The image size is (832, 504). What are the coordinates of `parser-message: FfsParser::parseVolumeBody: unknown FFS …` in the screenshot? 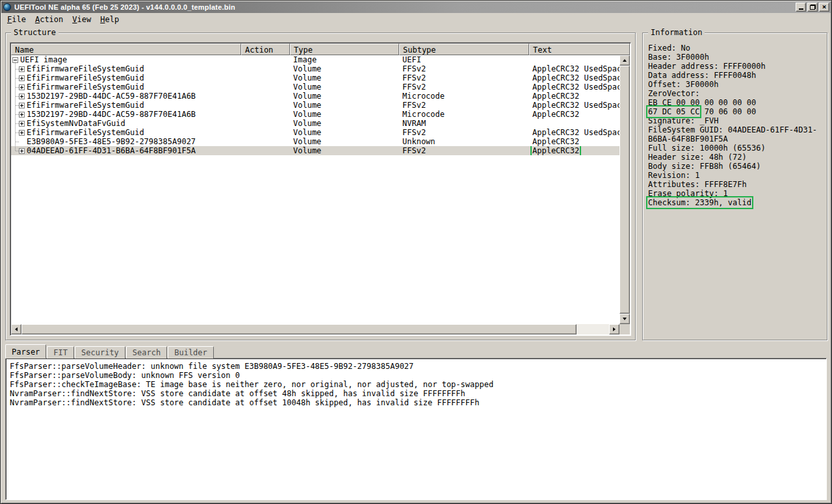 It's located at (416, 375).